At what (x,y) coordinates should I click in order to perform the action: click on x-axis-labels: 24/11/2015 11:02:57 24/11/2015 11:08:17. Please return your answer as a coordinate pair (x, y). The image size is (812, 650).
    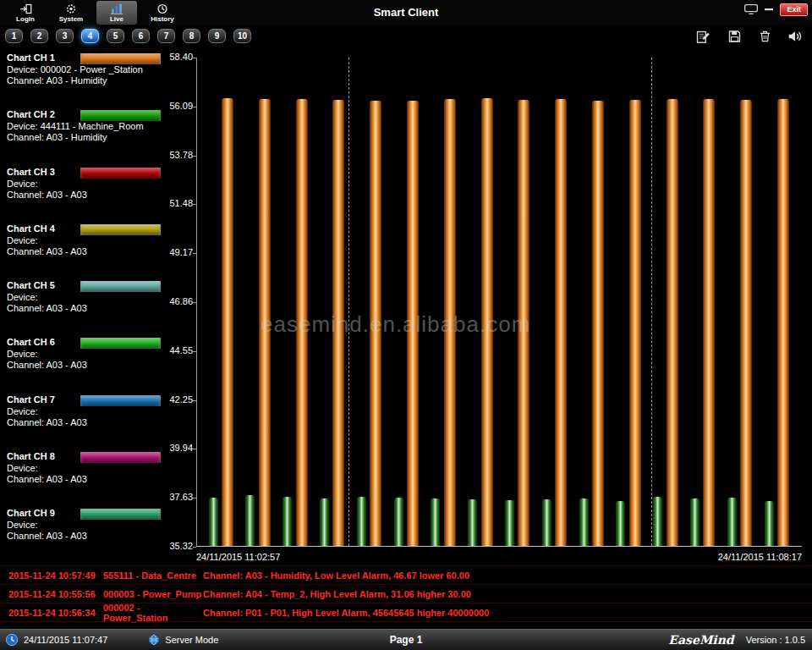
    Looking at the image, I should click on (499, 557).